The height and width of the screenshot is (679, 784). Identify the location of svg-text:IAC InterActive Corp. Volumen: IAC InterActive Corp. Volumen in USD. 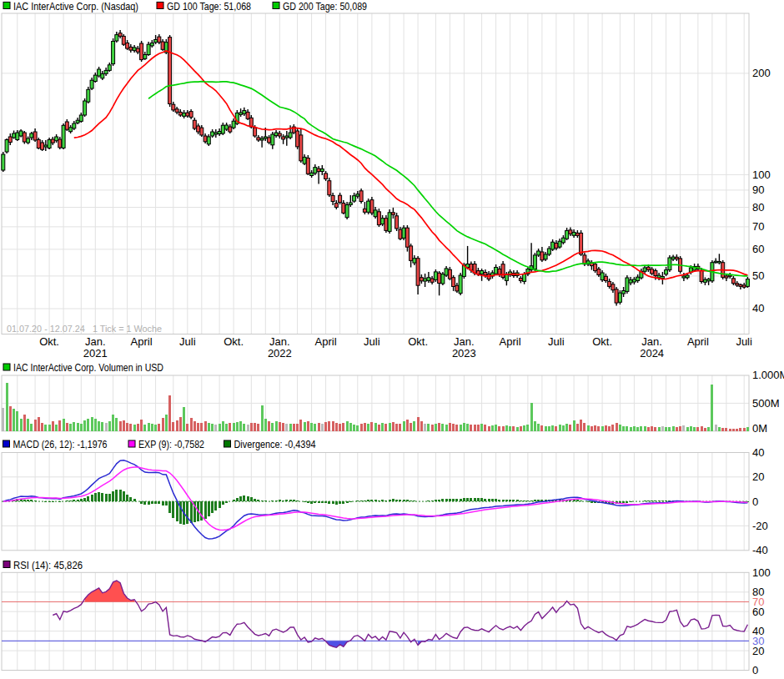
(88, 367).